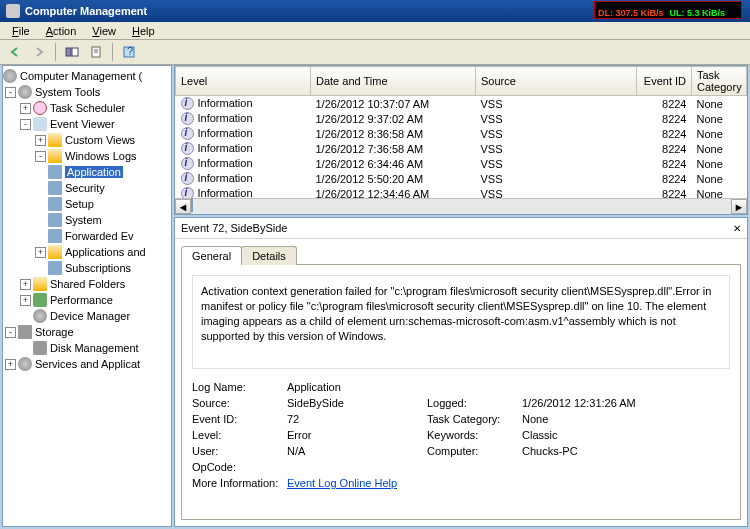  I want to click on app-icon, so click(13, 11).